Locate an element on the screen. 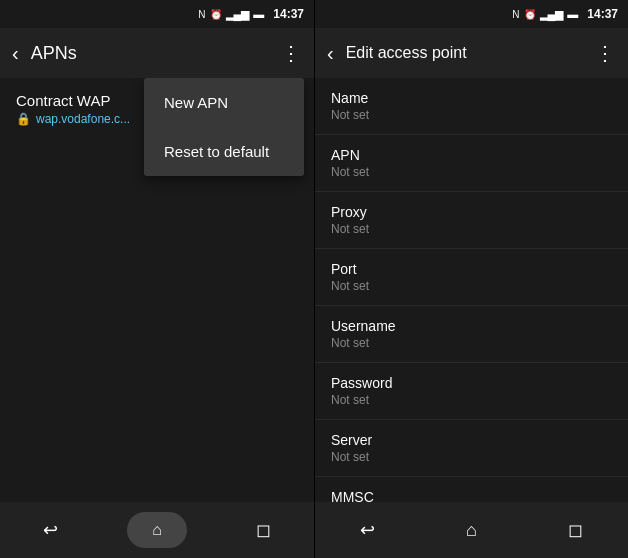 This screenshot has height=558, width=628. settings-label-4: Username is located at coordinates (472, 326).